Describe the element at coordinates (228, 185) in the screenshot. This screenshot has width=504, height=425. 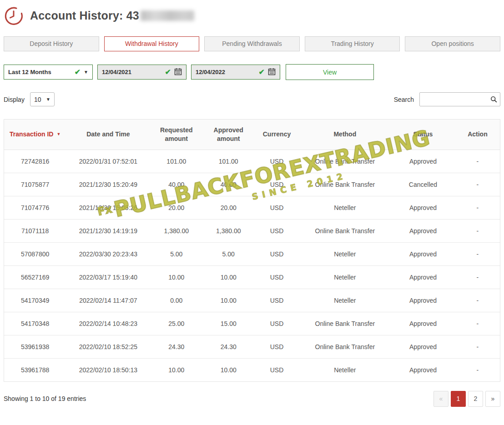
I see `cell-approved-amount: 40.00` at that location.